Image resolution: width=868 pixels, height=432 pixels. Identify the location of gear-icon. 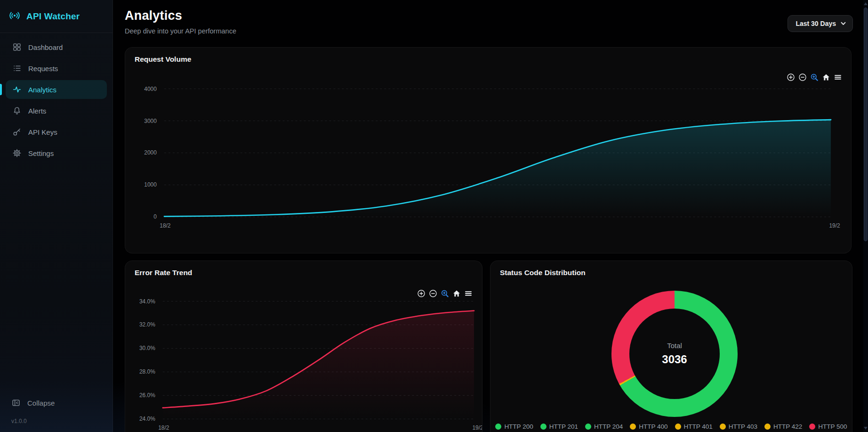
(17, 153).